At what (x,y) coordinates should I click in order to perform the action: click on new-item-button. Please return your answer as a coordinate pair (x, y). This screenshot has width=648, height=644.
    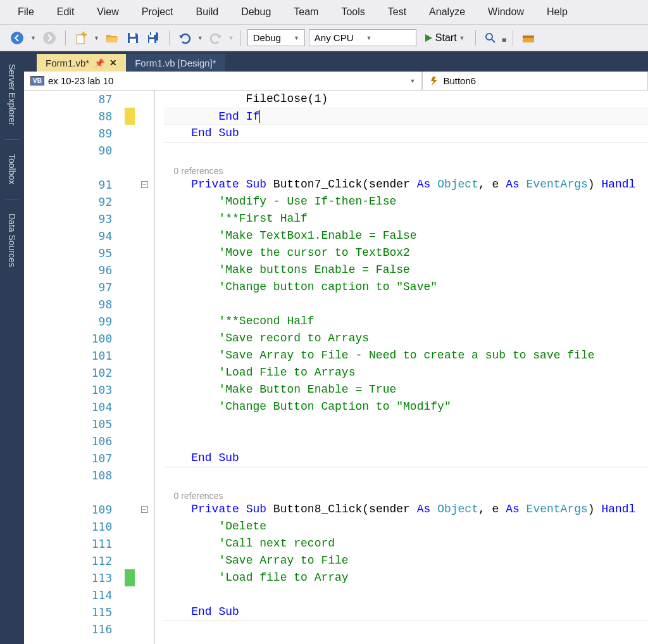
    Looking at the image, I should click on (81, 38).